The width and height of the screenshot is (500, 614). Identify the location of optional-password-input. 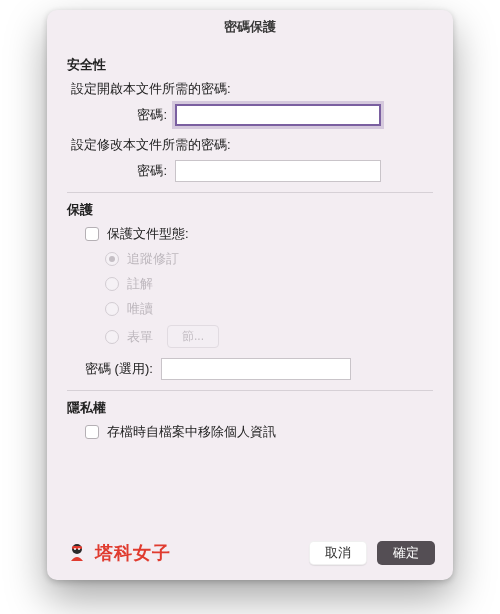
(256, 369).